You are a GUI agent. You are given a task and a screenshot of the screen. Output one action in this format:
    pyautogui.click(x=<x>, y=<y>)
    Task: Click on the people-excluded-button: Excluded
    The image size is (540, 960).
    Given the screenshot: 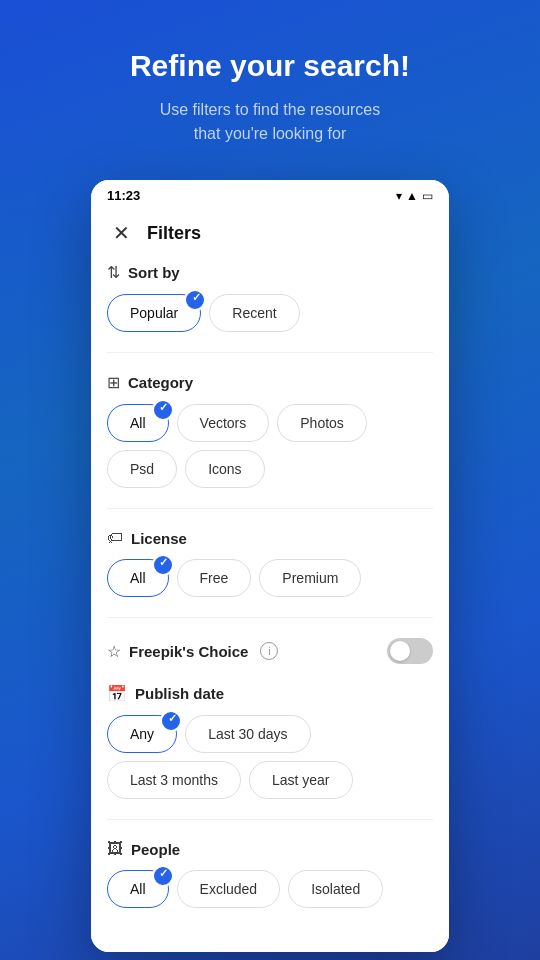 What is the action you would take?
    pyautogui.click(x=229, y=889)
    